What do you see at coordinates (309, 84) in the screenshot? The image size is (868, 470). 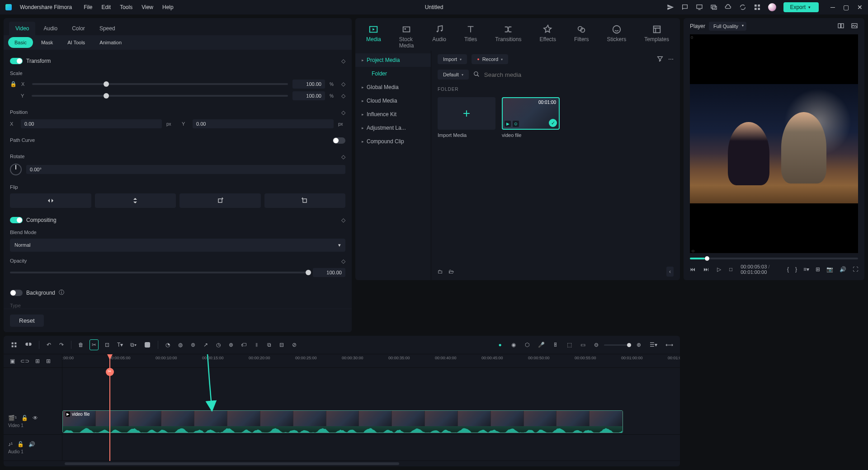 I see `scale-x-input: 100.00` at bounding box center [309, 84].